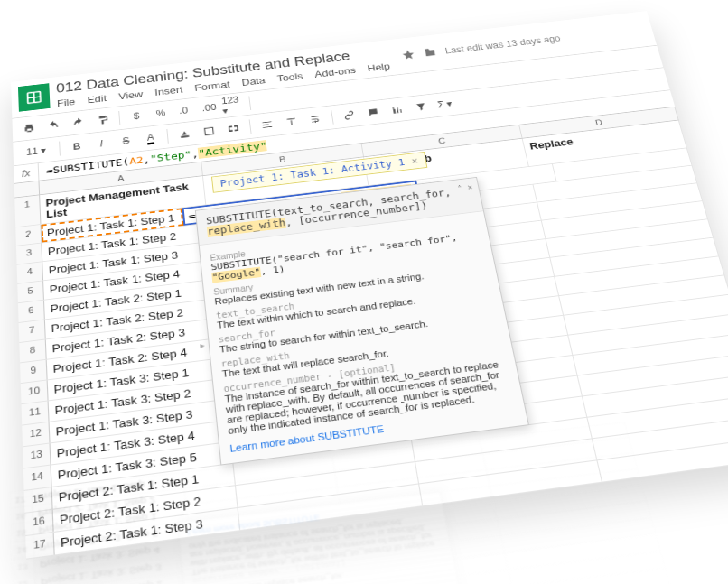 The width and height of the screenshot is (728, 584). Describe the element at coordinates (426, 553) in the screenshot. I see `cell-C11` at that location.